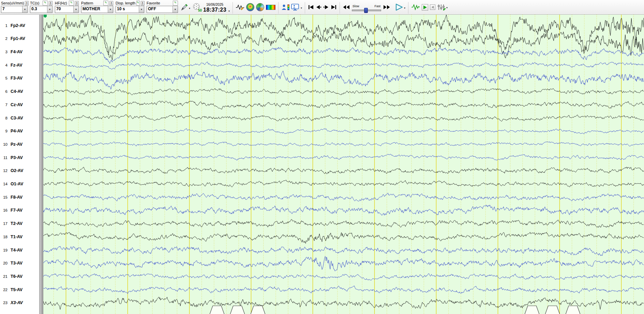 Image resolution: width=644 pixels, height=314 pixels. What do you see at coordinates (130, 10) in the screenshot?
I see `display-length-select: 10 s ▼` at bounding box center [130, 10].